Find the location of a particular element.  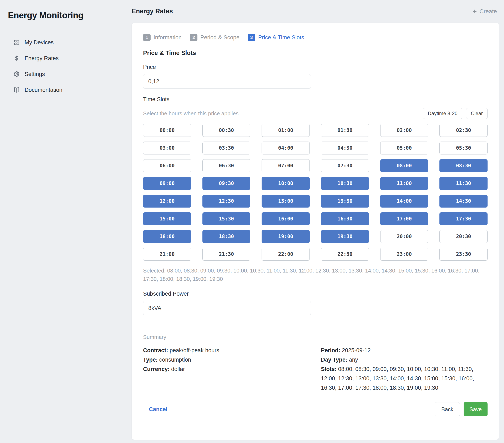

time-slot-14-00: 14:00 is located at coordinates (404, 201).